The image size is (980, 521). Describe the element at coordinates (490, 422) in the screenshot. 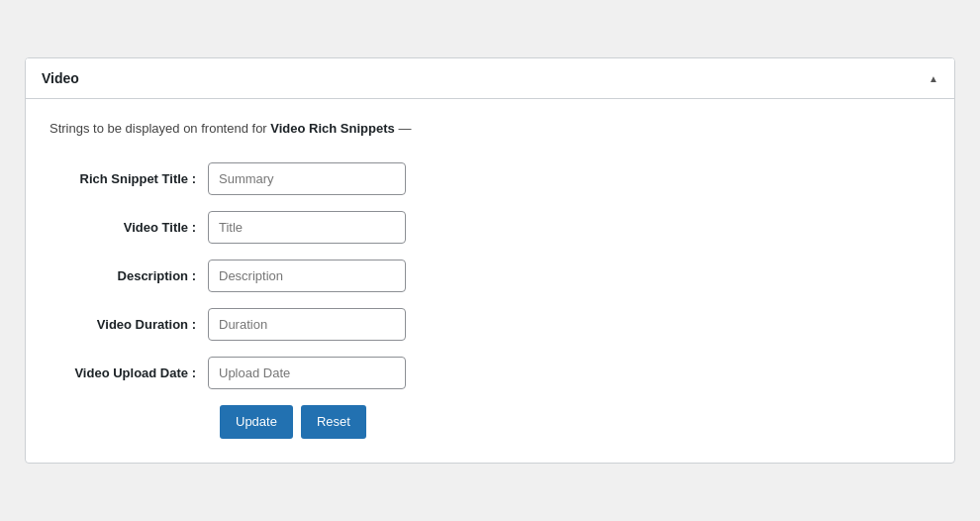

I see `button-row: Update Reset` at that location.